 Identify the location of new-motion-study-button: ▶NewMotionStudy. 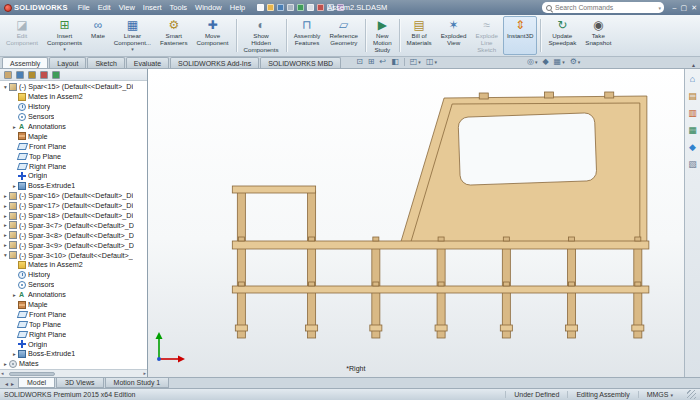
(382, 36).